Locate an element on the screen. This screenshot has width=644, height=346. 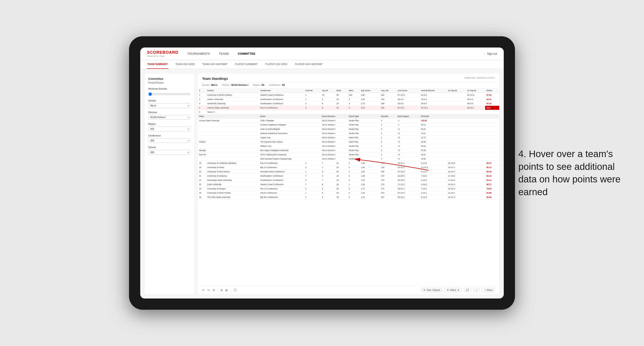
watch-label: Watch is located at coordinates (453, 290).